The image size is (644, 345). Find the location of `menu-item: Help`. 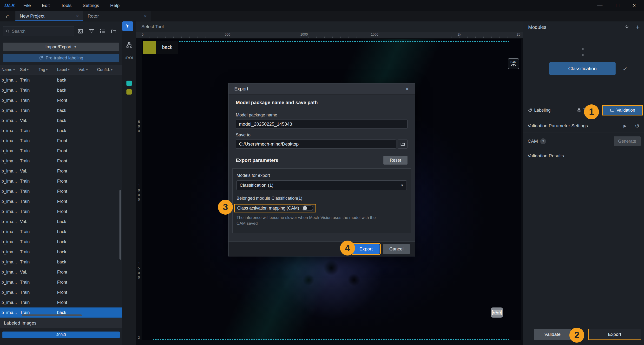

menu-item: Help is located at coordinates (115, 5).